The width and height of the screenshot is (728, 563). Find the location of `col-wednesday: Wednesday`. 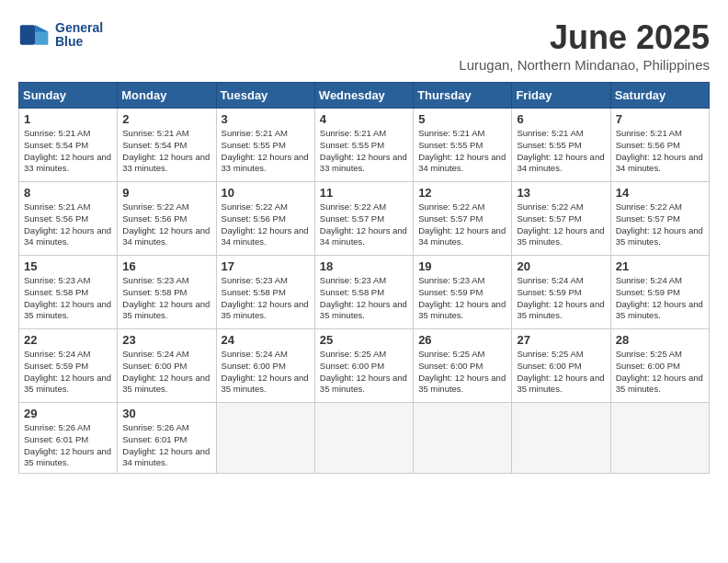

col-wednesday: Wednesday is located at coordinates (364, 96).